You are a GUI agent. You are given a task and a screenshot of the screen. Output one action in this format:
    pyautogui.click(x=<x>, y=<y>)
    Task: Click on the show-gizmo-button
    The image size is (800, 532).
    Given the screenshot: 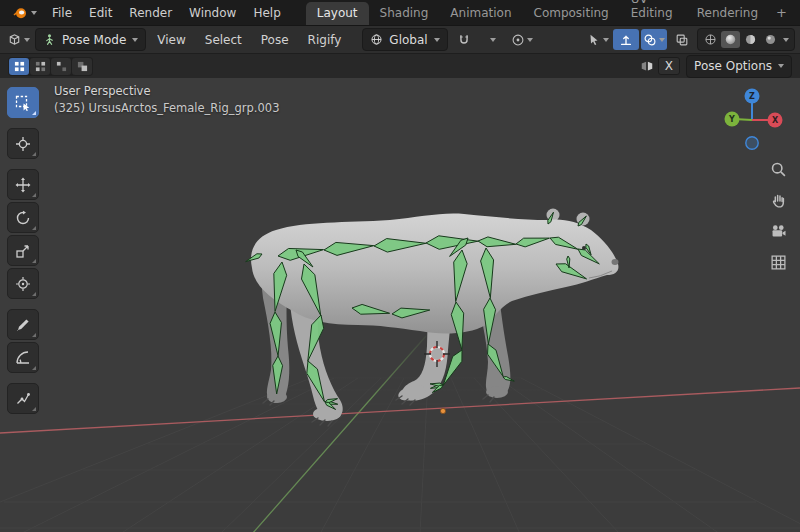 What is the action you would take?
    pyautogui.click(x=626, y=40)
    